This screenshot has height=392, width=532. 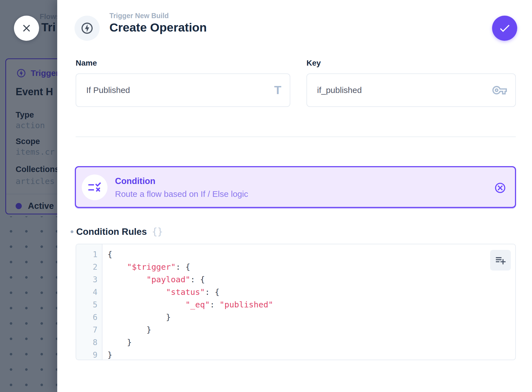 I want to click on name-field: T, so click(x=183, y=90).